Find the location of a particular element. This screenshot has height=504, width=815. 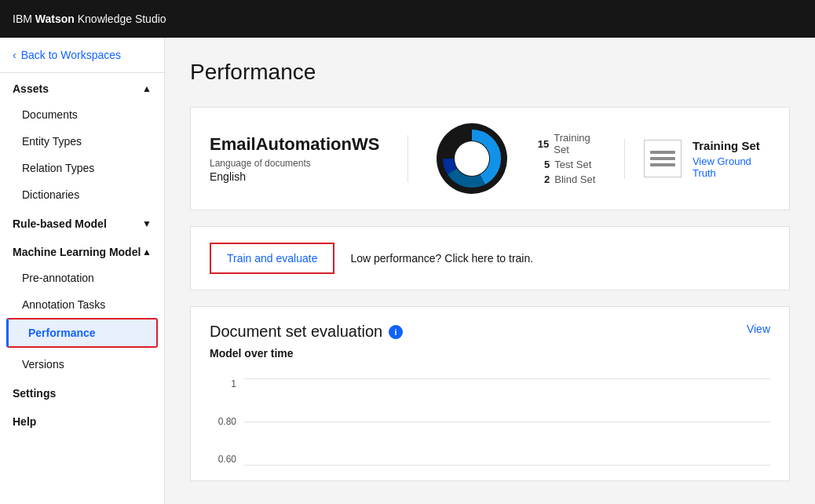

chart-grid is located at coordinates (507, 422).